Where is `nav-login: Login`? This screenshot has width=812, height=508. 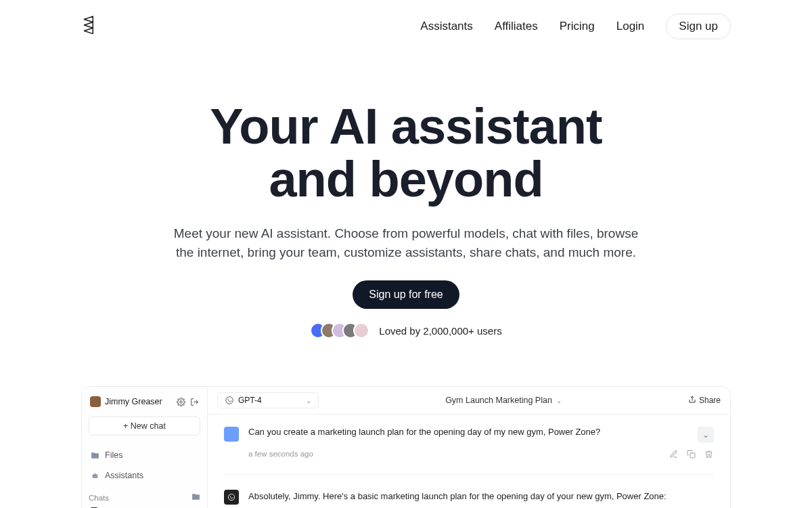
nav-login: Login is located at coordinates (631, 26).